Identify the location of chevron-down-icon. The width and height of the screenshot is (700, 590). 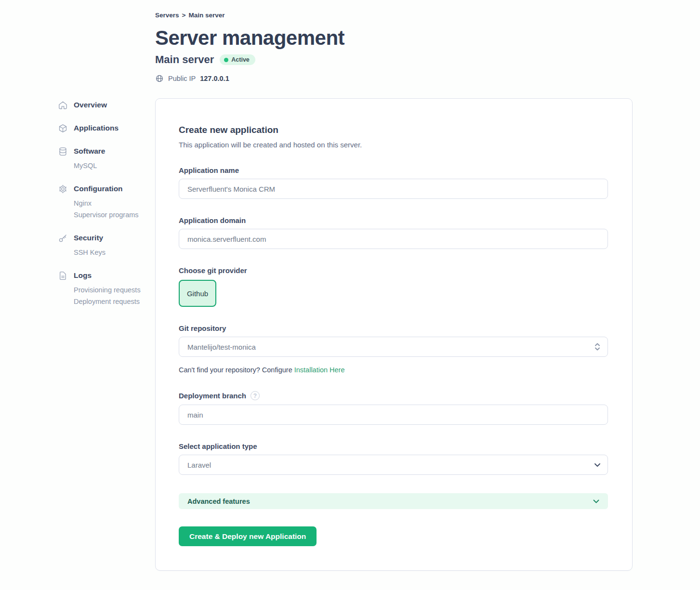
(596, 501).